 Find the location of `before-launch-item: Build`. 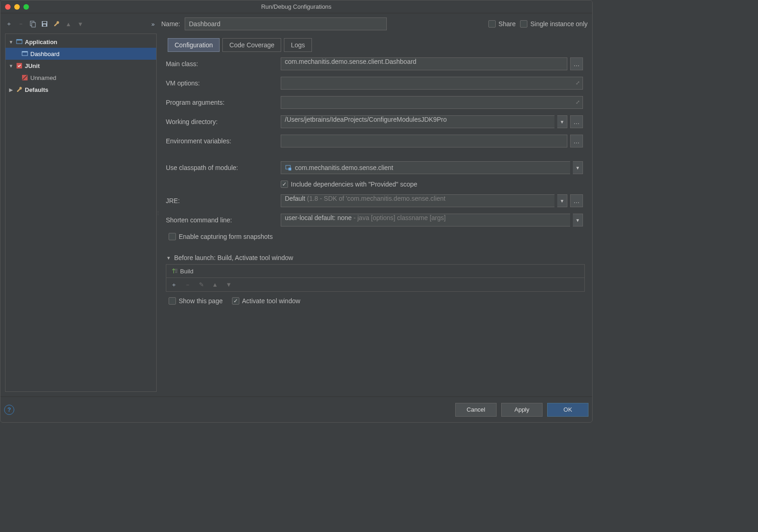

before-launch-item: Build is located at coordinates (187, 271).